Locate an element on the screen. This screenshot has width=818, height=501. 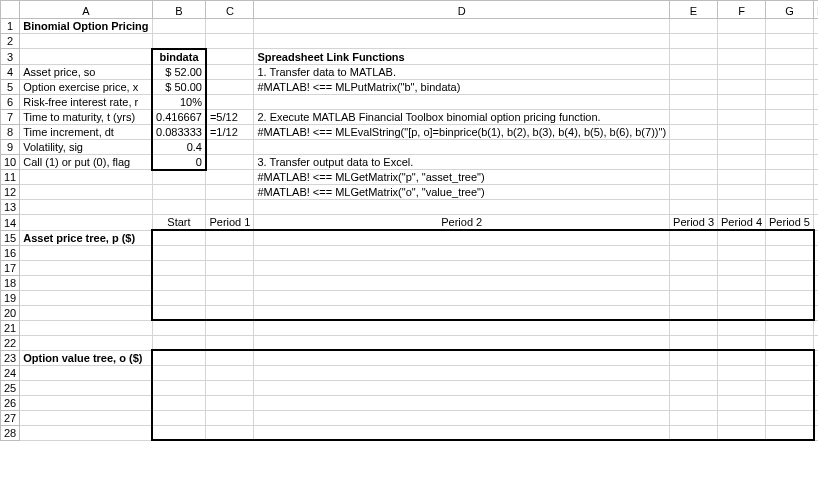
col-B: B is located at coordinates (179, 10).